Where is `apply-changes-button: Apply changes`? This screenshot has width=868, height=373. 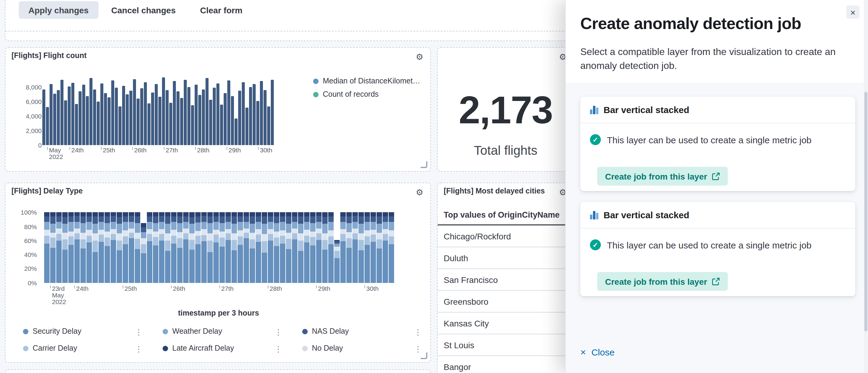
apply-changes-button: Apply changes is located at coordinates (59, 10).